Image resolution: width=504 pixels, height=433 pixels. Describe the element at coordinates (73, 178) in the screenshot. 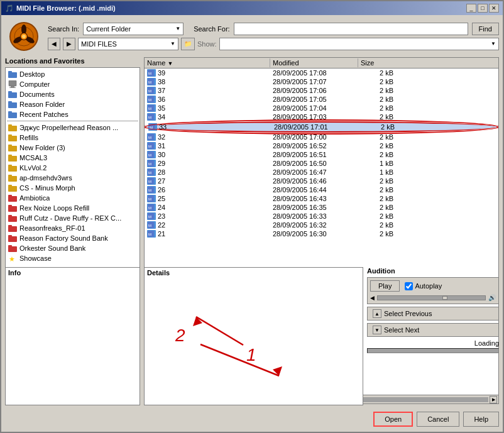

I see `location-item: ap-dmsehdv3wrs` at that location.